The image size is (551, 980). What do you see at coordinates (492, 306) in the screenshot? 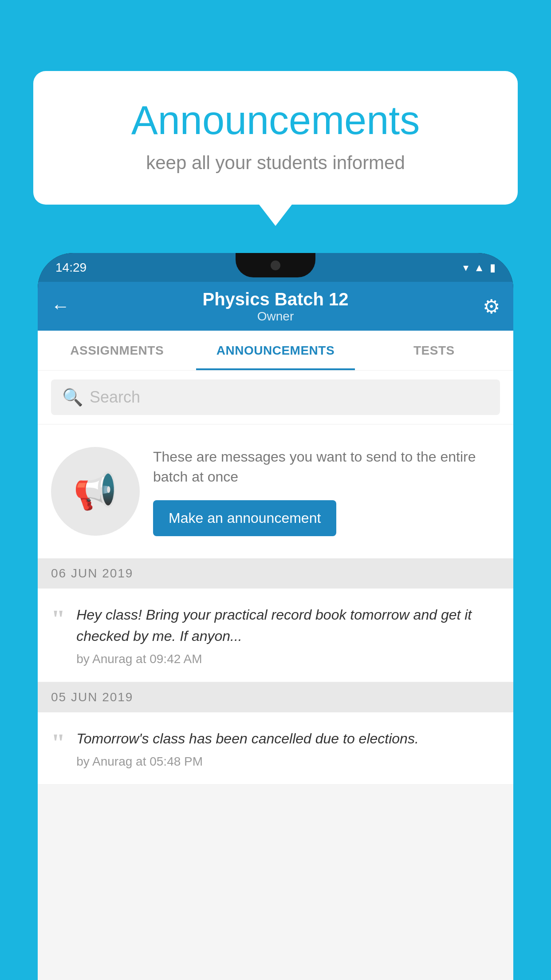
I see `settings-icon: ⚙` at bounding box center [492, 306].